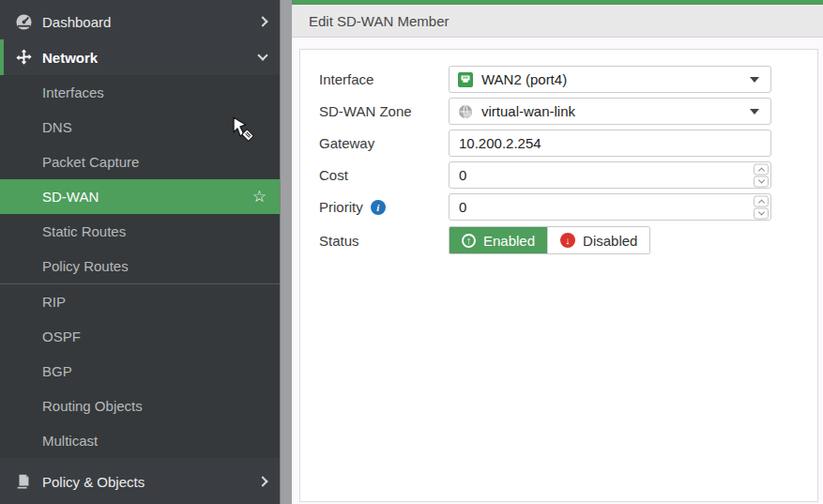  I want to click on status-row: Status ↑ Enabled ↓ Disabled, so click(569, 240).